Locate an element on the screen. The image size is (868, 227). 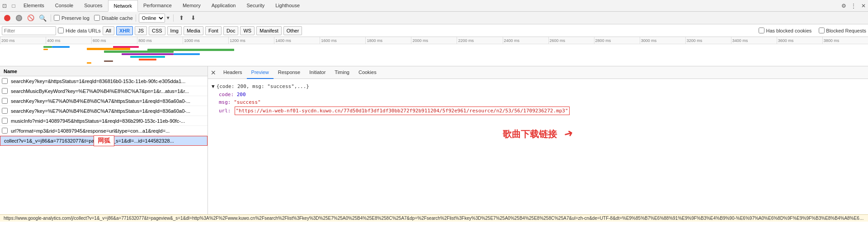
preserve-log-checkbox is located at coordinates (57, 18).